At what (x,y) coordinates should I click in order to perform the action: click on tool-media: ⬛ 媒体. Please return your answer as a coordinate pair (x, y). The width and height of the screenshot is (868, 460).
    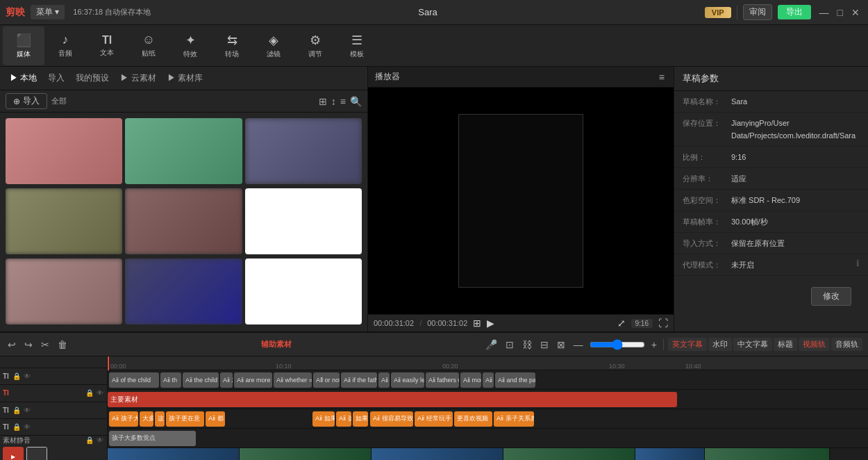
    Looking at the image, I should click on (24, 46).